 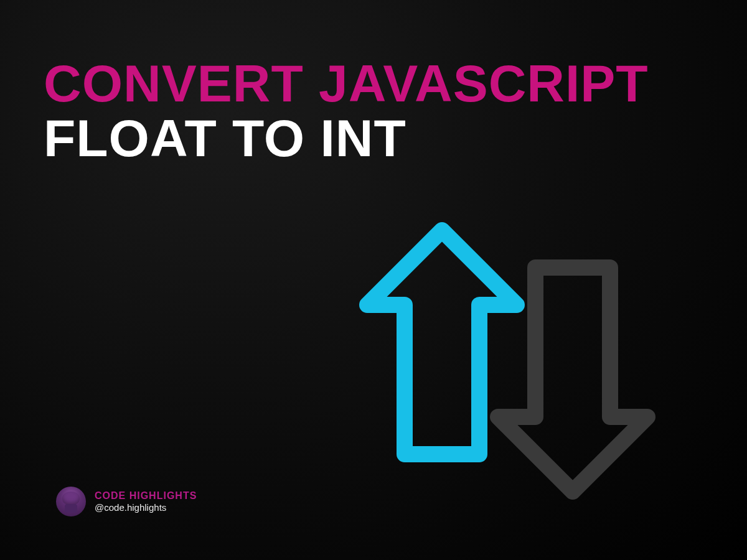 What do you see at coordinates (225, 138) in the screenshot?
I see `heading-line-2: FLOAT TO INT` at bounding box center [225, 138].